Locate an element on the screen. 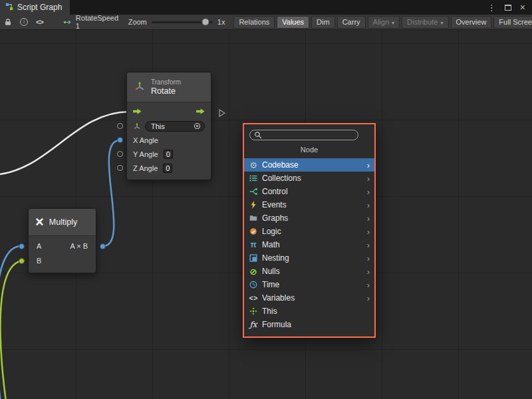  object-picker-icon is located at coordinates (197, 126).